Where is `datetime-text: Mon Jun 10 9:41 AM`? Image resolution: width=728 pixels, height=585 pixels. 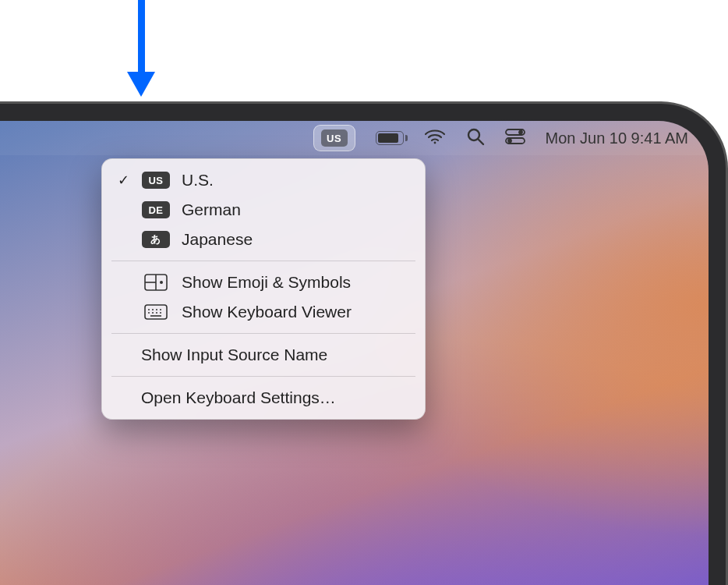 datetime-text: Mon Jun 10 9:41 AM is located at coordinates (617, 139).